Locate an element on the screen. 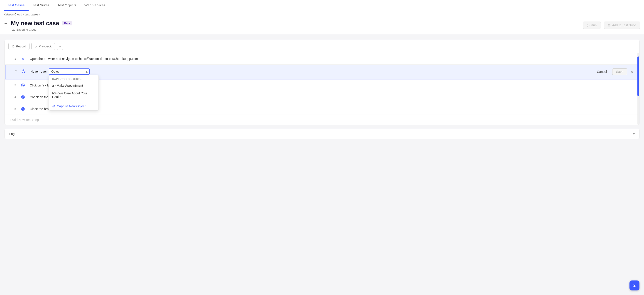 This screenshot has width=644, height=295. cloud-icon: ☁ is located at coordinates (14, 30).